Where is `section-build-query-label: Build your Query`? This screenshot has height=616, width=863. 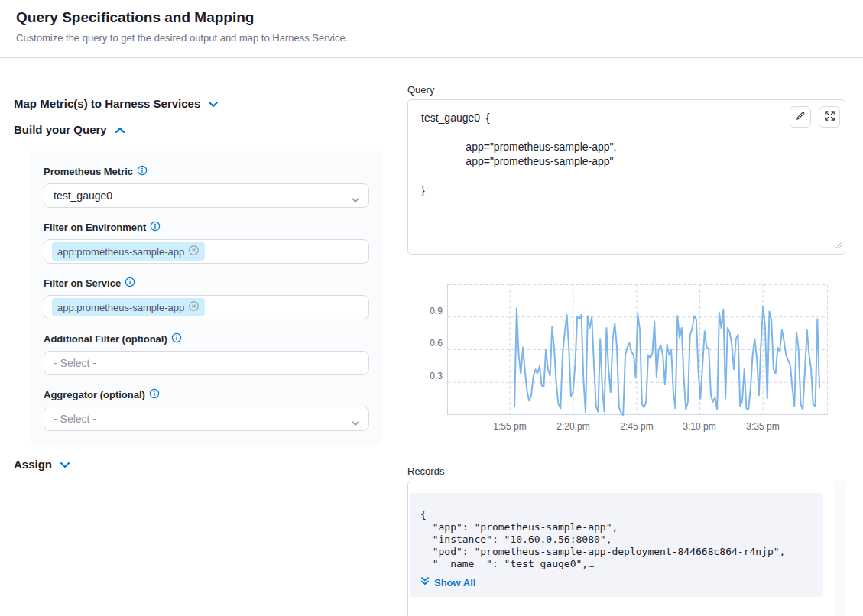
section-build-query-label: Build your Query is located at coordinates (60, 130).